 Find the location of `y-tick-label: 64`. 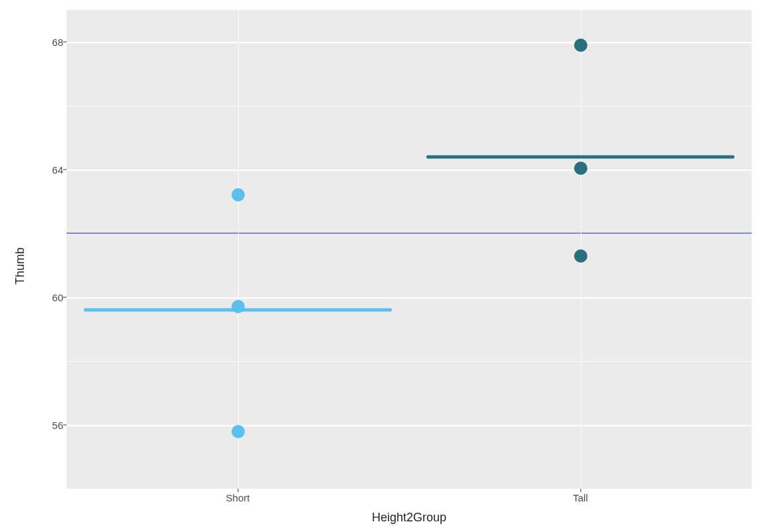

y-tick-label: 64 is located at coordinates (57, 170).